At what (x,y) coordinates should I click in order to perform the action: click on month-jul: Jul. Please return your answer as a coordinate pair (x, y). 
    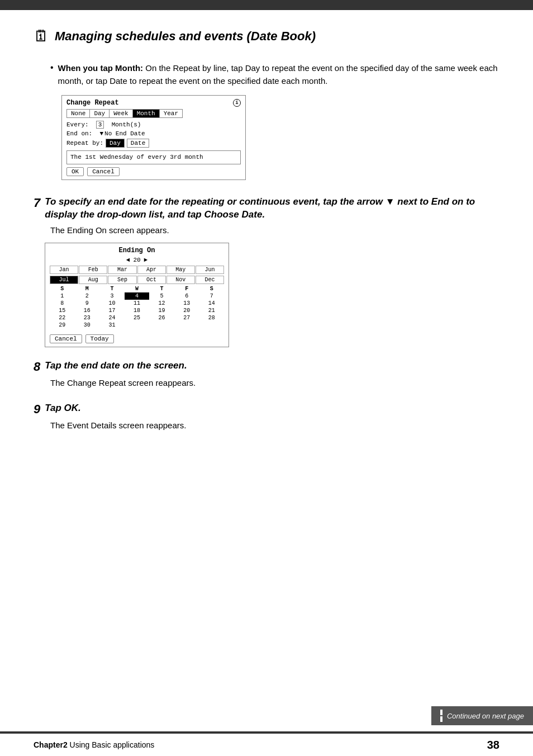
    Looking at the image, I should click on (64, 280).